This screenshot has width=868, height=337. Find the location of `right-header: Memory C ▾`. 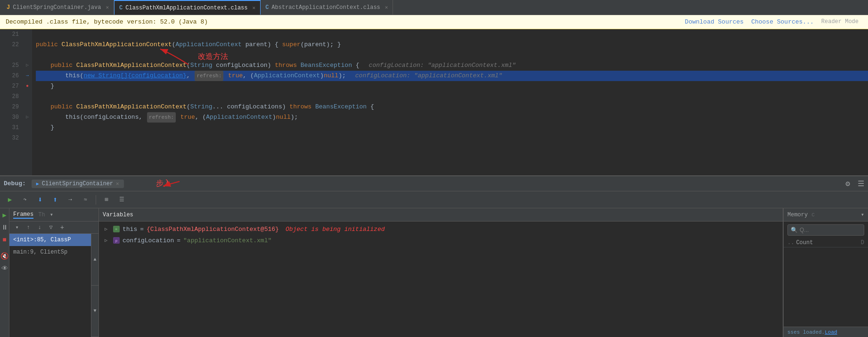

right-header: Memory C ▾ is located at coordinates (826, 215).